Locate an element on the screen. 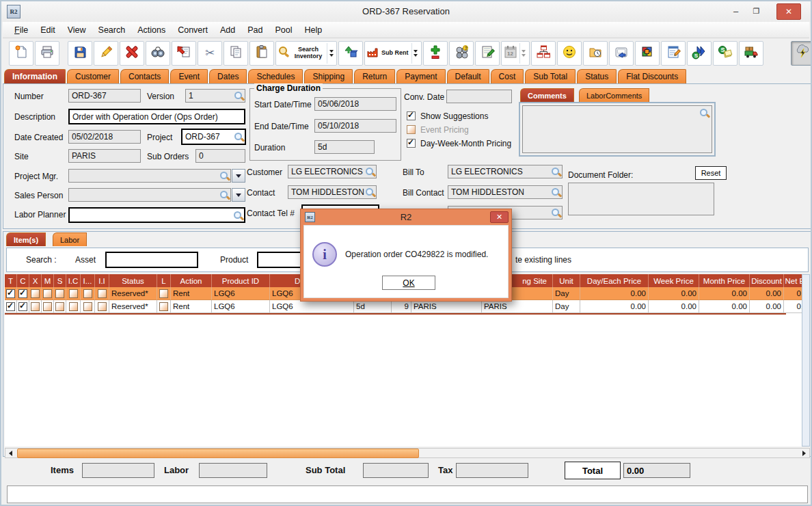  copy-button is located at coordinates (236, 53).